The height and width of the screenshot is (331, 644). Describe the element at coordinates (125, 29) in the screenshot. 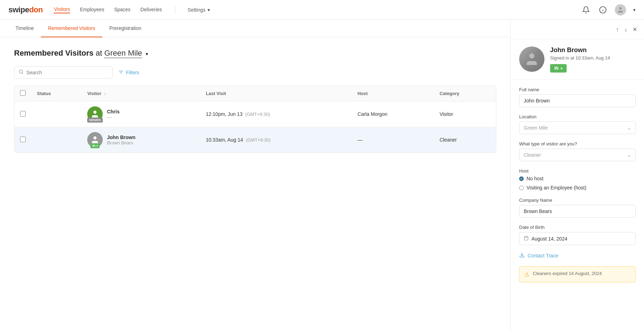

I see `tab-preregistration: Preregistration` at that location.